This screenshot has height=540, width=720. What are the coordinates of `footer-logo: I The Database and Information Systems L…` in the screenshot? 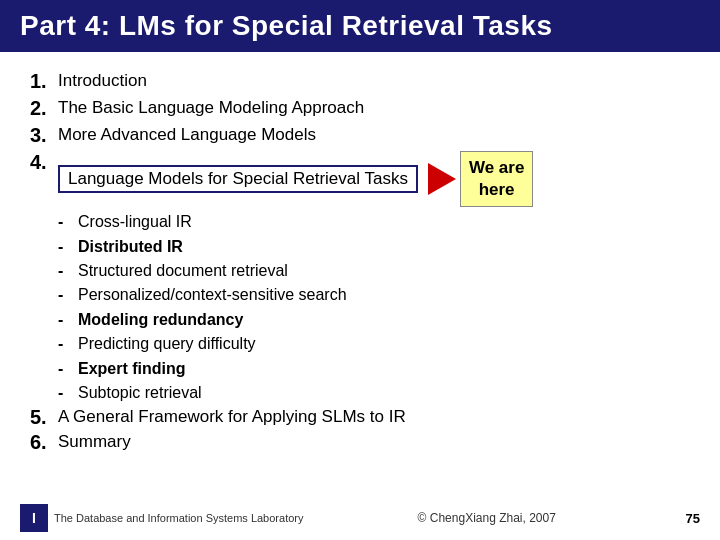 It's located at (162, 518).